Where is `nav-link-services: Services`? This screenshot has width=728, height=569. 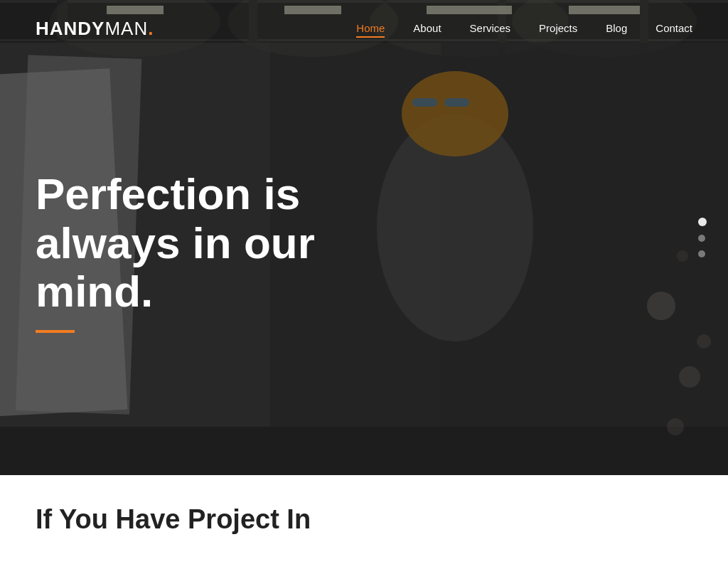 nav-link-services: Services is located at coordinates (491, 28).